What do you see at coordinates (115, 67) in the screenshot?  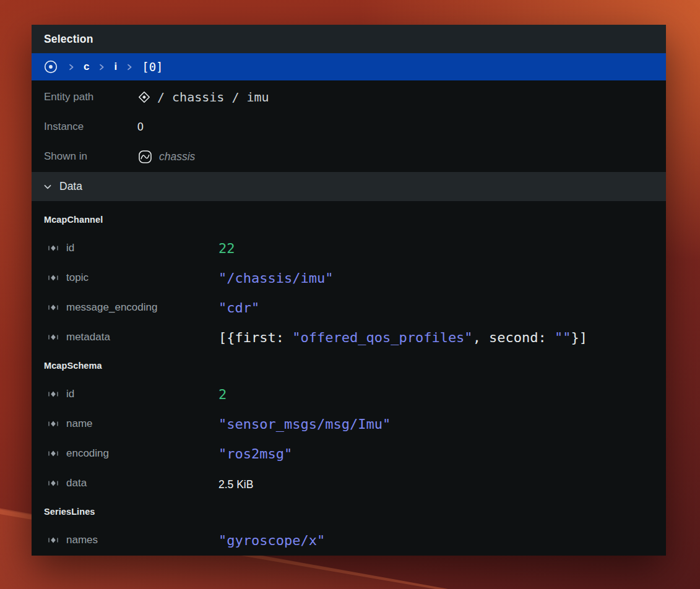 I see `breadcrumb-item: i` at bounding box center [115, 67].